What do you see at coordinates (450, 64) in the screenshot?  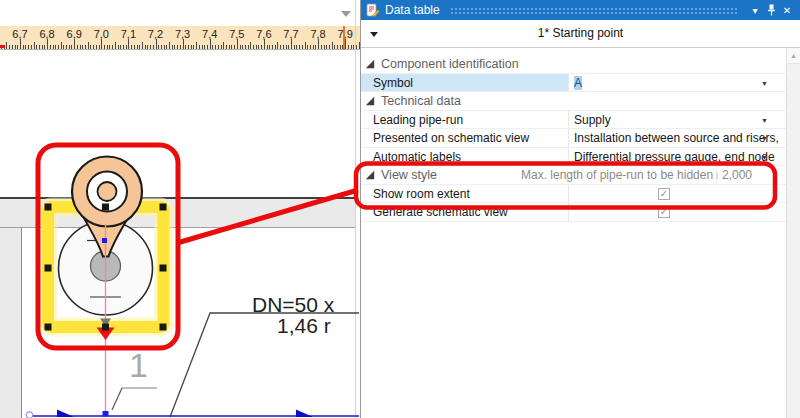 I see `group-label: Component identification` at bounding box center [450, 64].